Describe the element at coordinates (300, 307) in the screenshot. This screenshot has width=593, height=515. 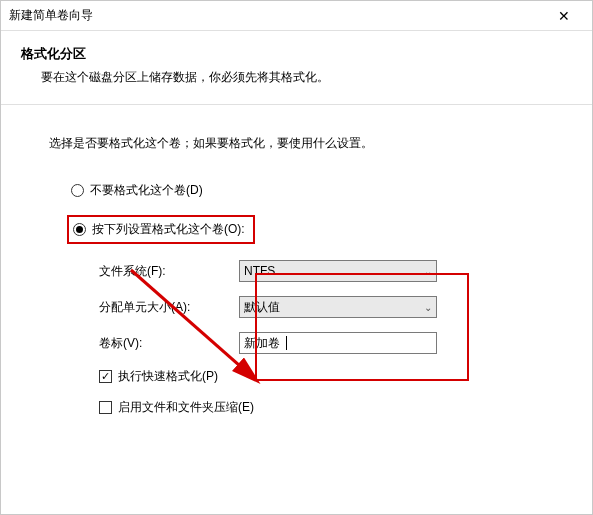
I see `allocation-row: 分配单元大小(A): 默认值 ⌄` at that location.